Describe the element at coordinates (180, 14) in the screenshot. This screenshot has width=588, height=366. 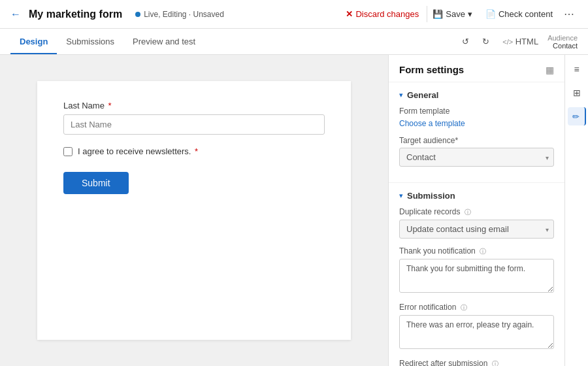
I see `status-badge: Live, Editing · Unsaved` at that location.